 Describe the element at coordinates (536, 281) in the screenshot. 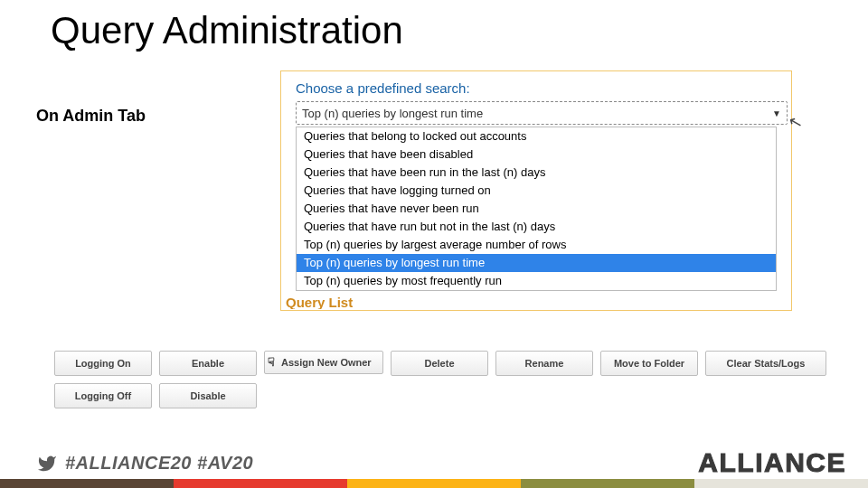

I see `option-item: Top (n) queries by most frequently run` at that location.